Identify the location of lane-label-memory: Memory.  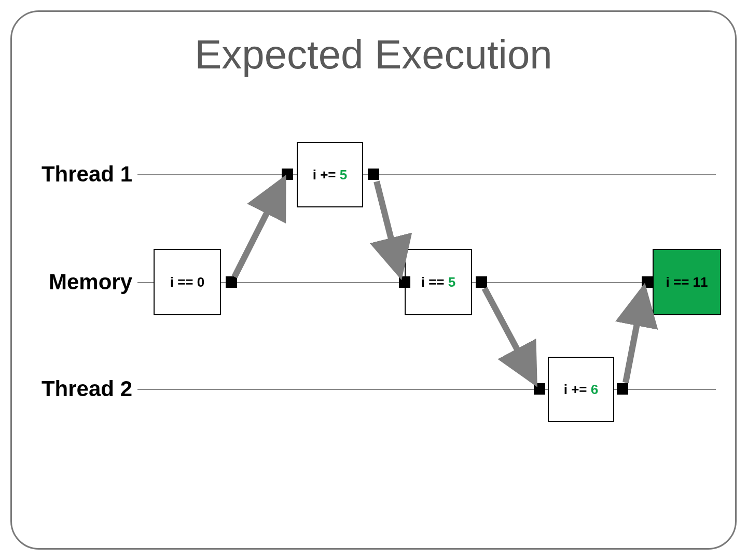
(77, 282).